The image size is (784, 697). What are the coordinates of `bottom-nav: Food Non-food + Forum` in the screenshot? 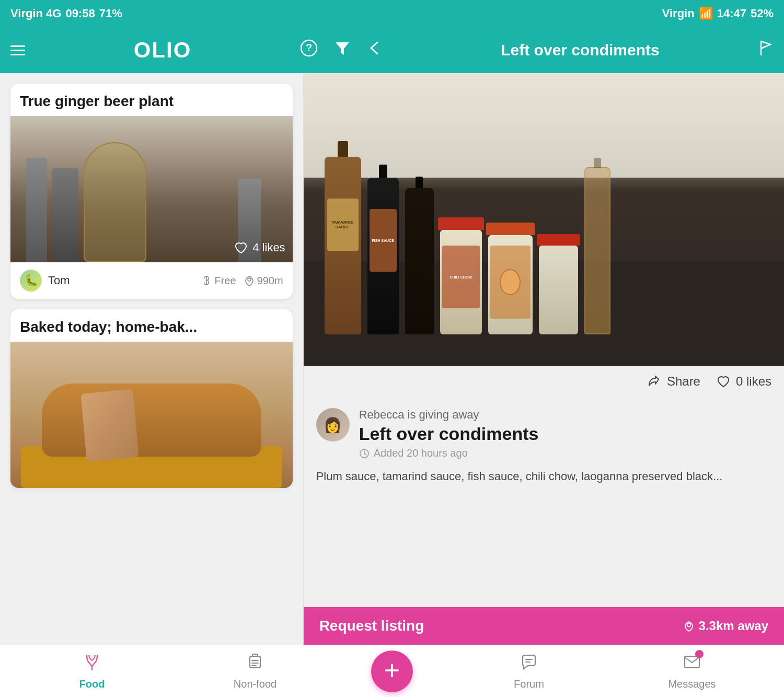 It's located at (392, 671).